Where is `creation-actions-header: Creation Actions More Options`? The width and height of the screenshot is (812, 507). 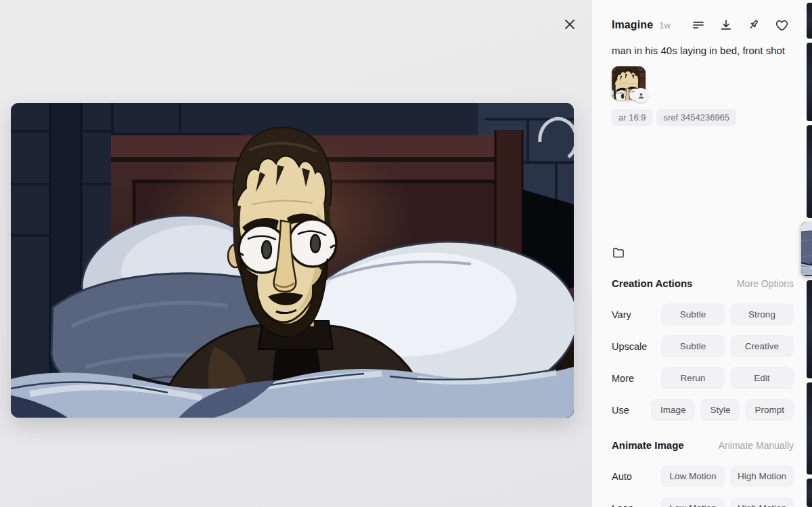 creation-actions-header: Creation Actions More Options is located at coordinates (702, 283).